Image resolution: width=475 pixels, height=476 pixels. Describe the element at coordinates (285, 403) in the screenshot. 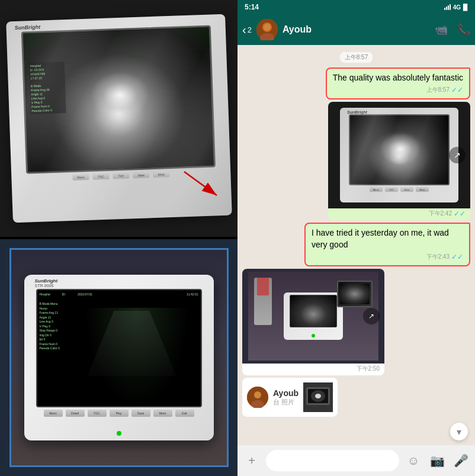

I see `contact-mini-sub: 台 照片` at that location.